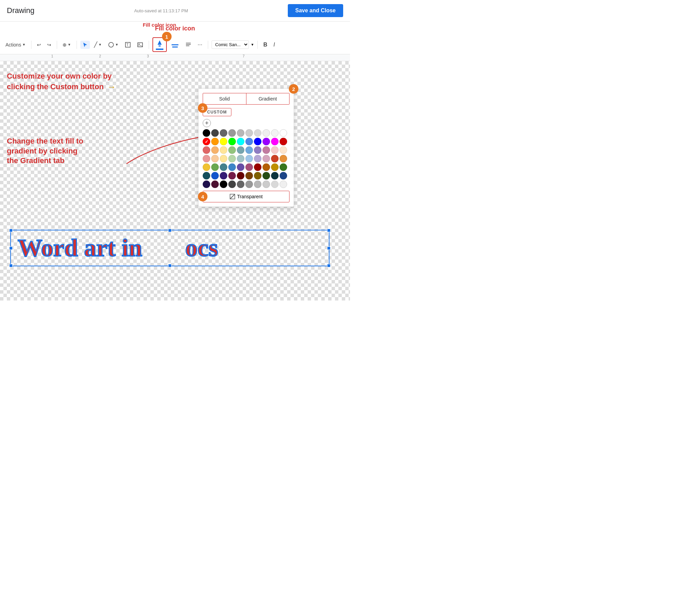 The image size is (700, 615). What do you see at coordinates (329, 248) in the screenshot?
I see `resize-handle-mr` at bounding box center [329, 248].